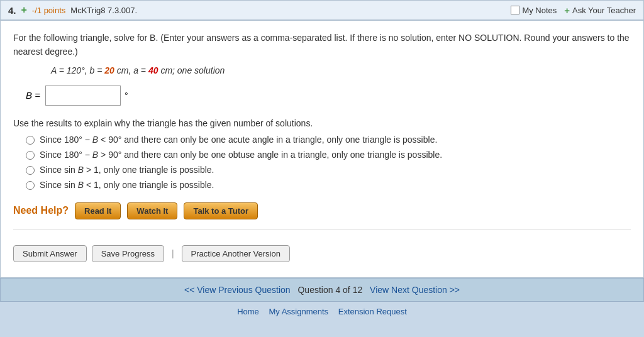  I want to click on home-link: Home, so click(248, 312).